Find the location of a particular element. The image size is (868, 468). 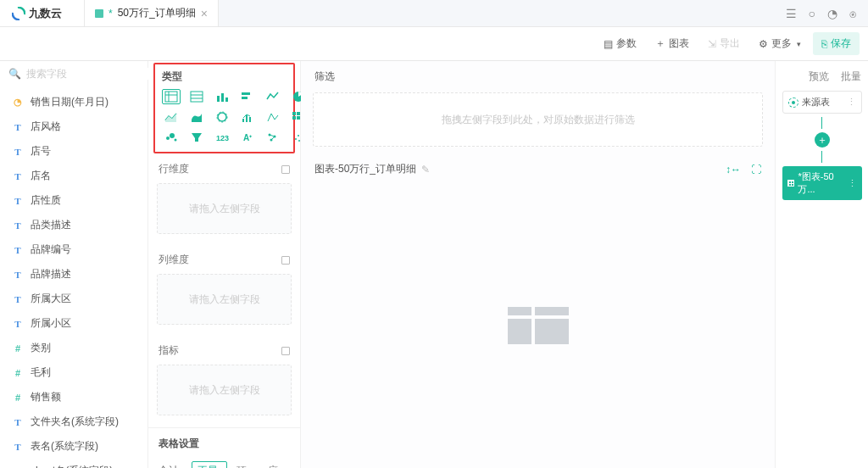

brand-icon is located at coordinates (19, 14).